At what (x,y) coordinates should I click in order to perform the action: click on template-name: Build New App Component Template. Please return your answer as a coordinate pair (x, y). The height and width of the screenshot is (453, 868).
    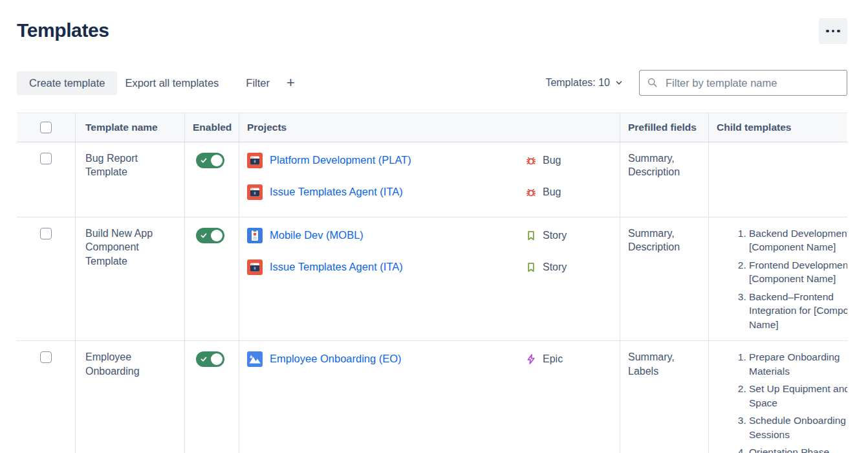
    Looking at the image, I should click on (131, 280).